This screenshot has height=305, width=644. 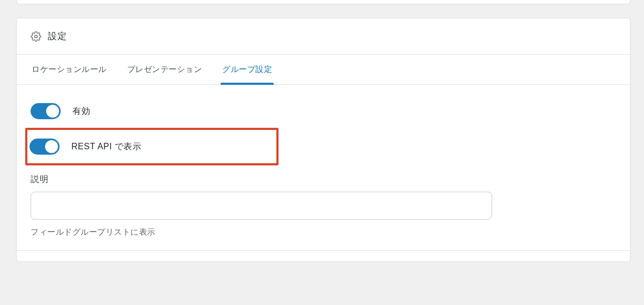 I want to click on divider, so click(x=323, y=250).